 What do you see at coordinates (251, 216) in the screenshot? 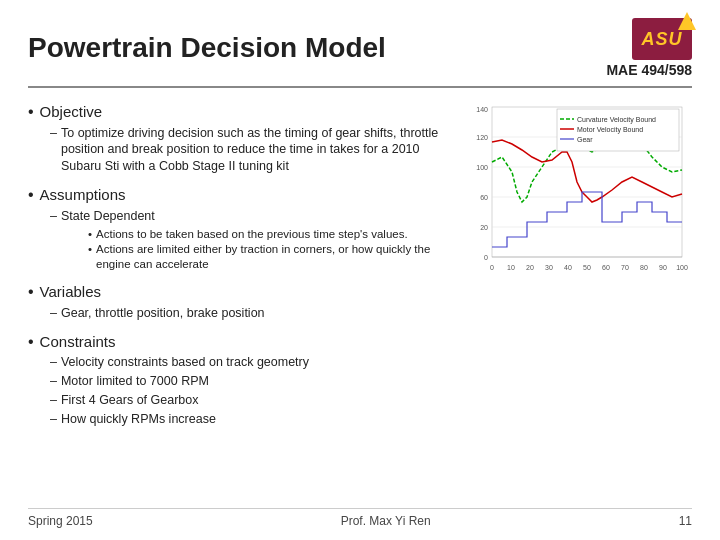
I see `assumptions-state-dash: – State Dependent` at bounding box center [251, 216].